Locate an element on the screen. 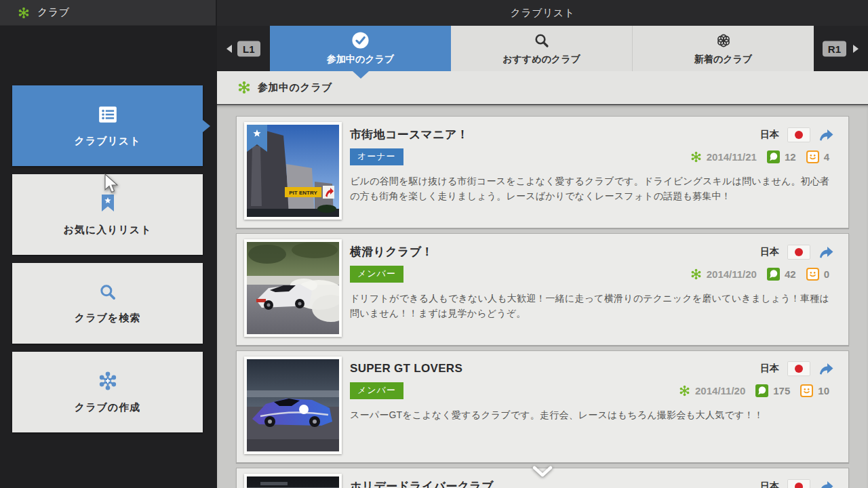 Image resolution: width=868 pixels, height=488 pixels. smiley-count: 10 is located at coordinates (823, 390).